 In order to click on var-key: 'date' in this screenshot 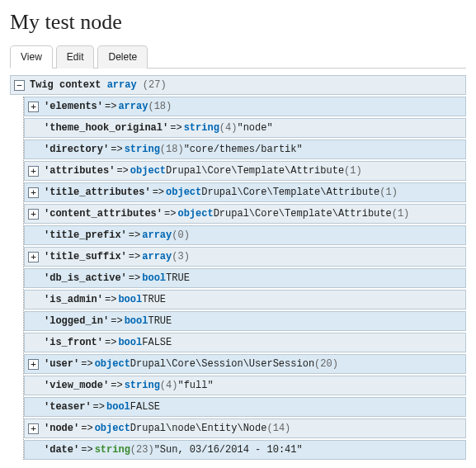, I will do `click(61, 450)`.